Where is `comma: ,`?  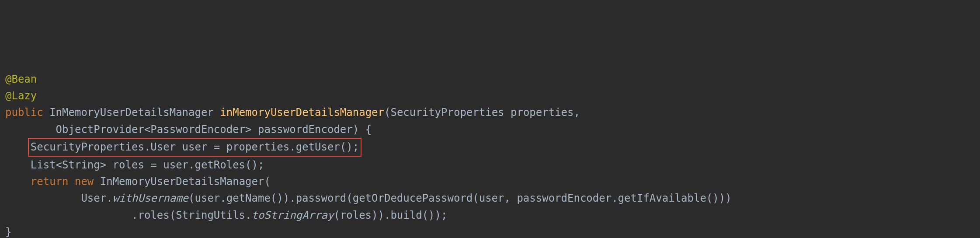
comma: , is located at coordinates (577, 112).